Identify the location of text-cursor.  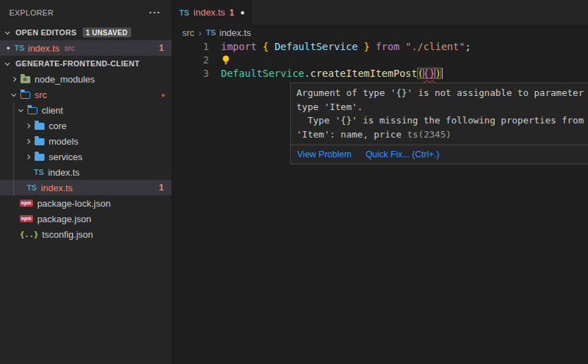
(443, 73).